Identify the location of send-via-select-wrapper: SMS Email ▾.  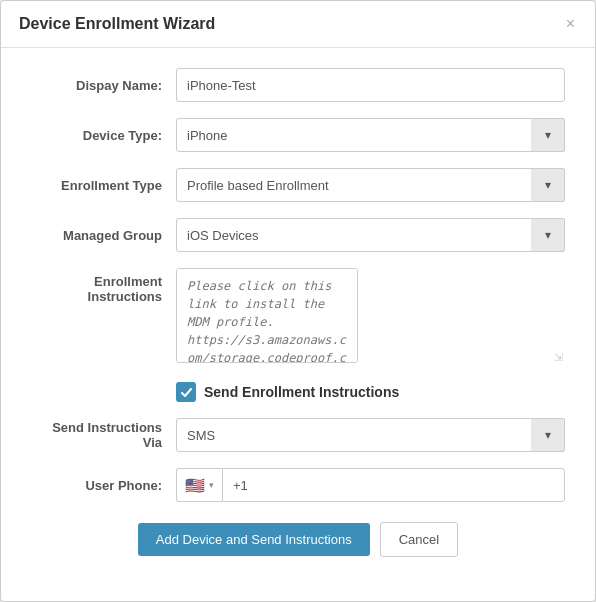
(370, 435).